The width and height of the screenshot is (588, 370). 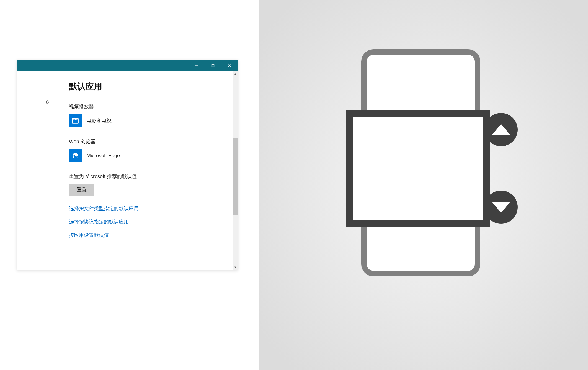 I want to click on link-defaults-by-protocol: 选择按协议指定的默认应用, so click(x=153, y=222).